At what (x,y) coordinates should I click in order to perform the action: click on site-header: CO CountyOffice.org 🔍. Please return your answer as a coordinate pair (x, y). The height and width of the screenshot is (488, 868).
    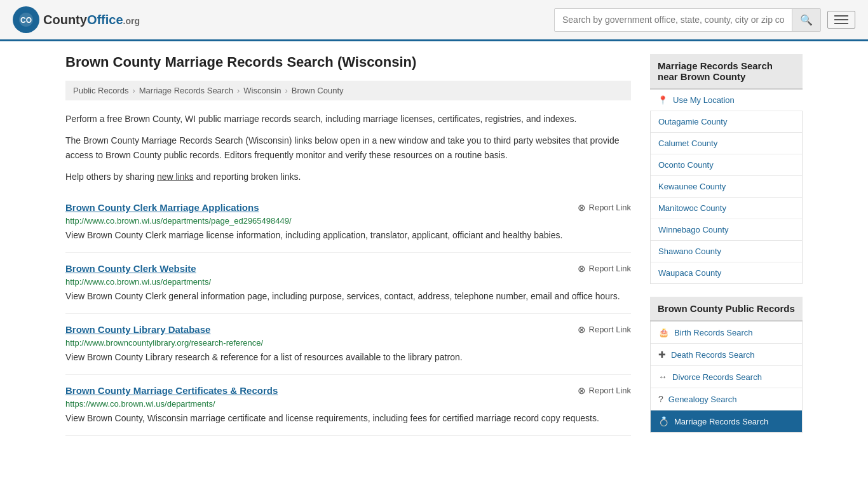
    Looking at the image, I should click on (434, 20).